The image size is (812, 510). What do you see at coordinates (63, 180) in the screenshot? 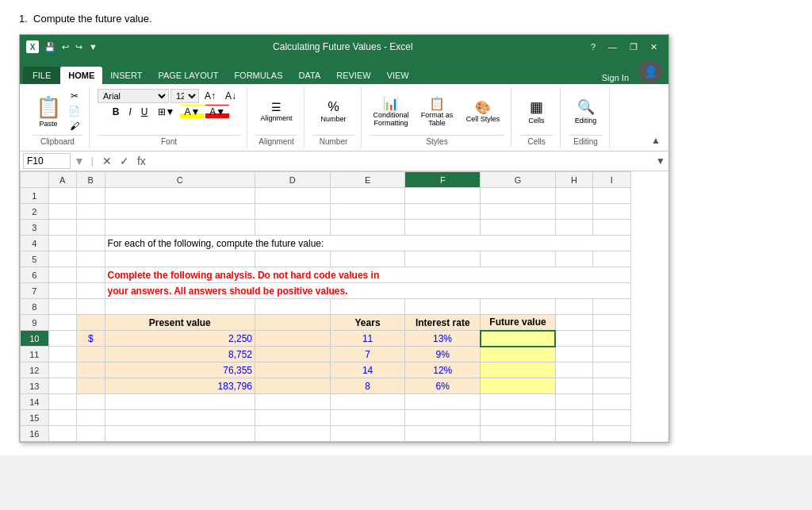
I see `col-header-a: A` at bounding box center [63, 180].